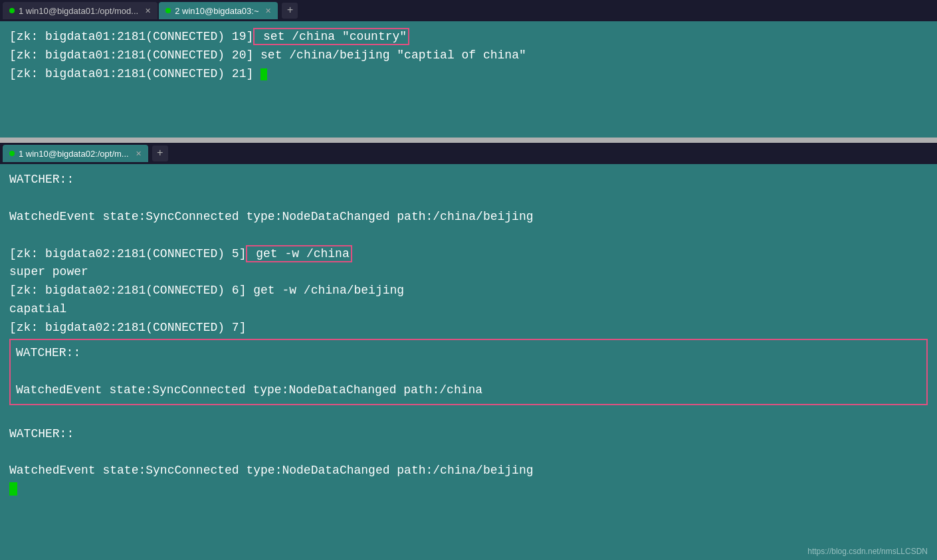 This screenshot has width=937, height=560. What do you see at coordinates (12, 153) in the screenshot?
I see `tab-bottom-dot` at bounding box center [12, 153].